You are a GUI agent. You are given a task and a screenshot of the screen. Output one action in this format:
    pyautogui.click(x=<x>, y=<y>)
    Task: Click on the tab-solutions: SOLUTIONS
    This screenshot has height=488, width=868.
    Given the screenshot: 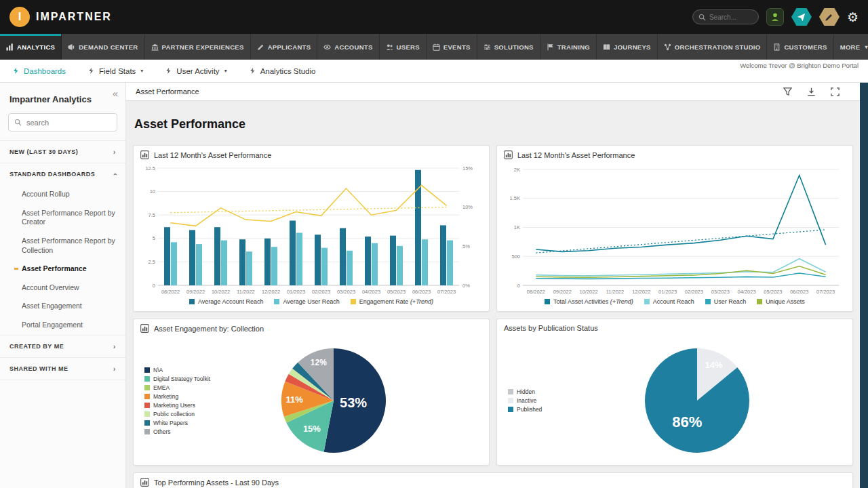 What is the action you would take?
    pyautogui.click(x=509, y=47)
    